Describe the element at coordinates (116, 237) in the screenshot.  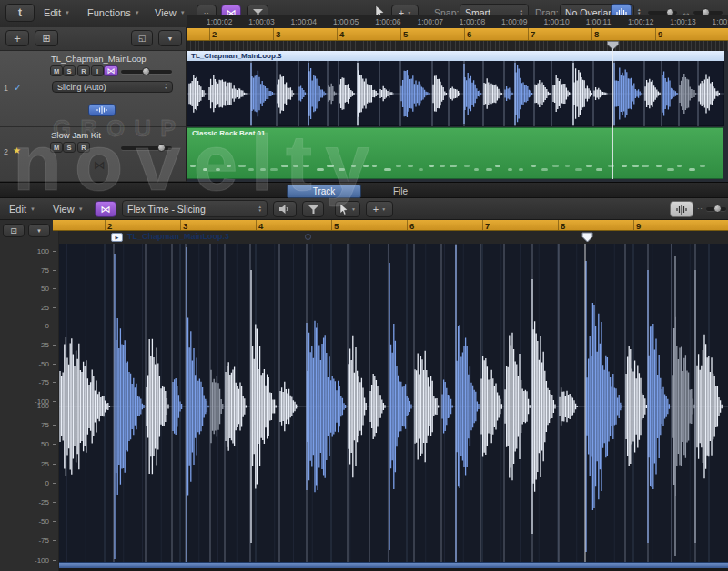
I see `region-play-button: ▶` at that location.